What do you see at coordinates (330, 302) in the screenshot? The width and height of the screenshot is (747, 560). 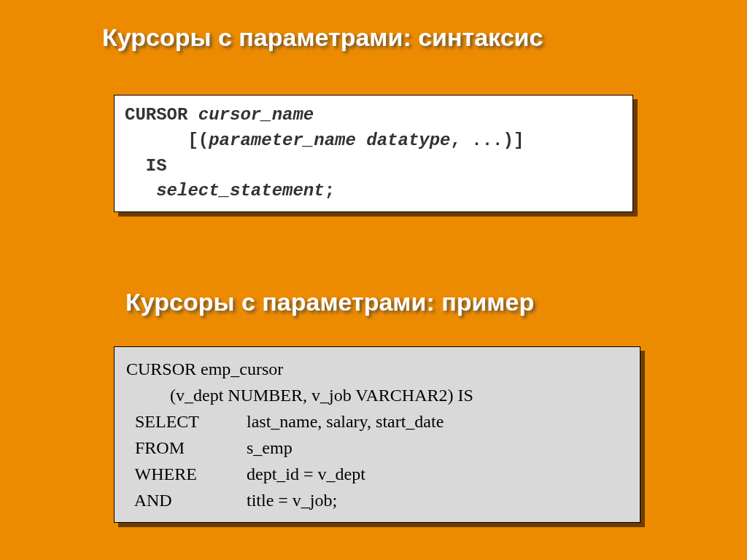 I see `heading-example: Курсоры с параметрами: пример` at bounding box center [330, 302].